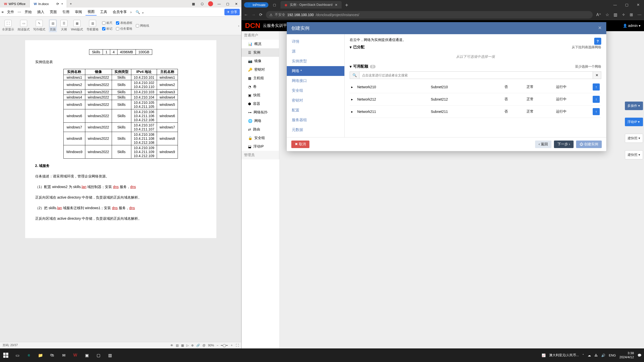 The height and width of the screenshot is (362, 644). I want to click on url-path: /dcncloud/project/instances/, so click(338, 15).